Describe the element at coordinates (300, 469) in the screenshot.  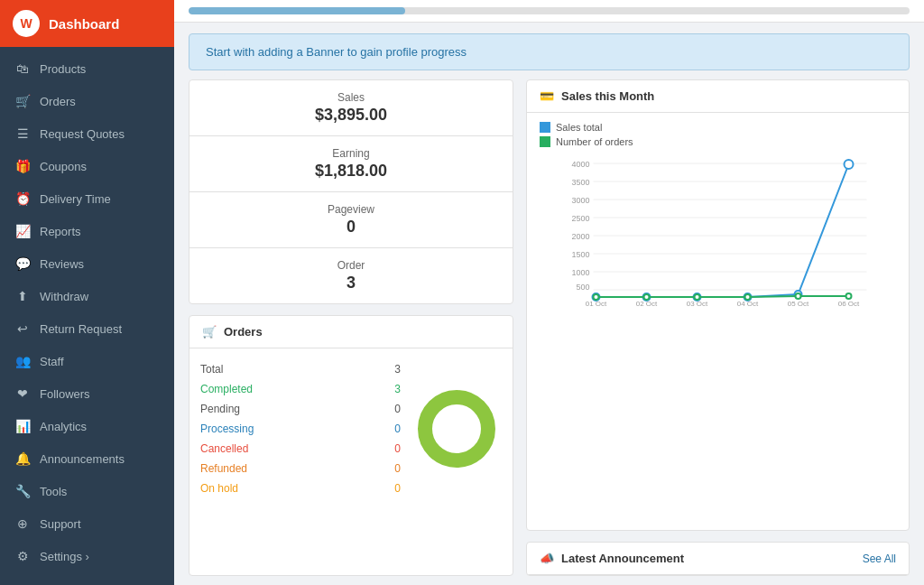
I see `order-row-refunded: Refunded 0` at that location.